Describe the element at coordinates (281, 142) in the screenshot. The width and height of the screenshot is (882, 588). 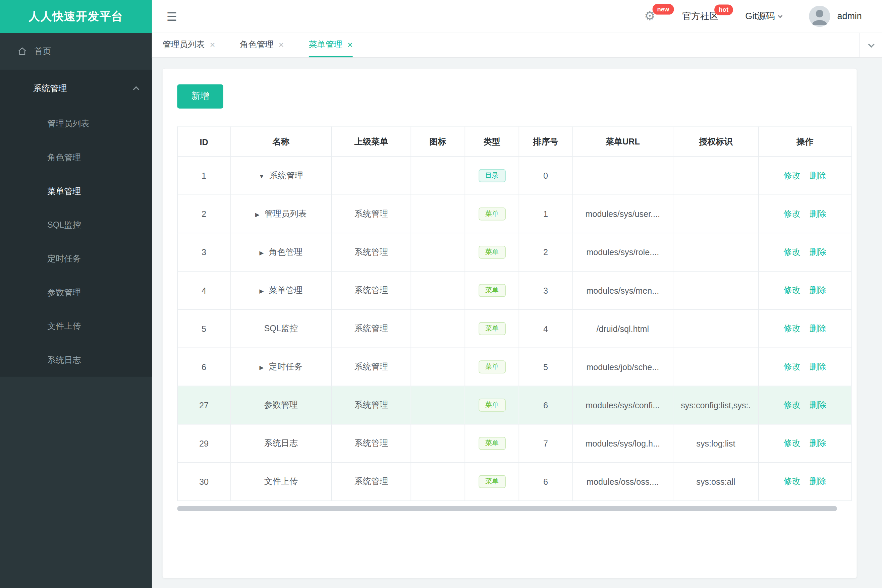
I see `col-header-name: 名称` at that location.